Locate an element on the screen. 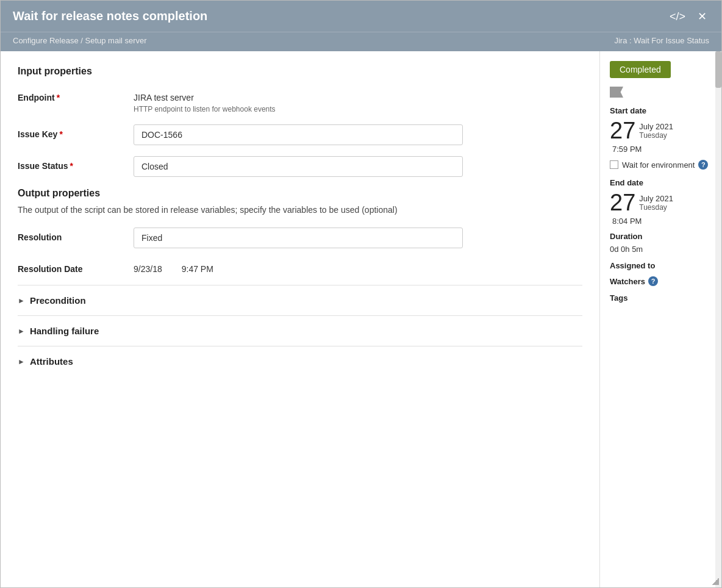  resolution-date-values: 9/23/18 9:47 PM is located at coordinates (173, 267).